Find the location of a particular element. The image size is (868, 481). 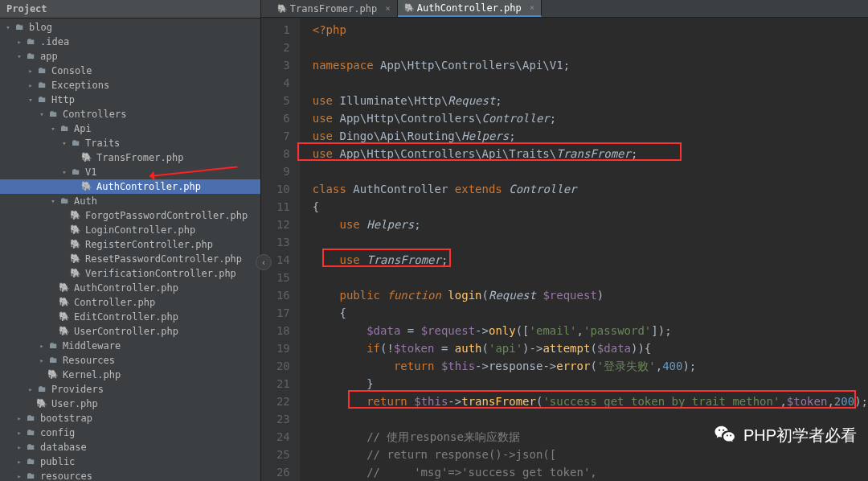

tree-file: 🐘VerificationController.php is located at coordinates (130, 273).